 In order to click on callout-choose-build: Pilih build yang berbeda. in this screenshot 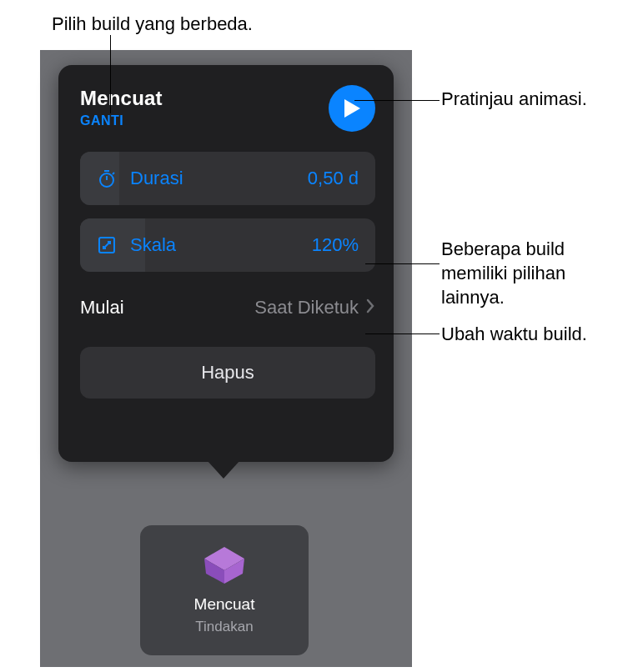, I will do `click(152, 23)`.